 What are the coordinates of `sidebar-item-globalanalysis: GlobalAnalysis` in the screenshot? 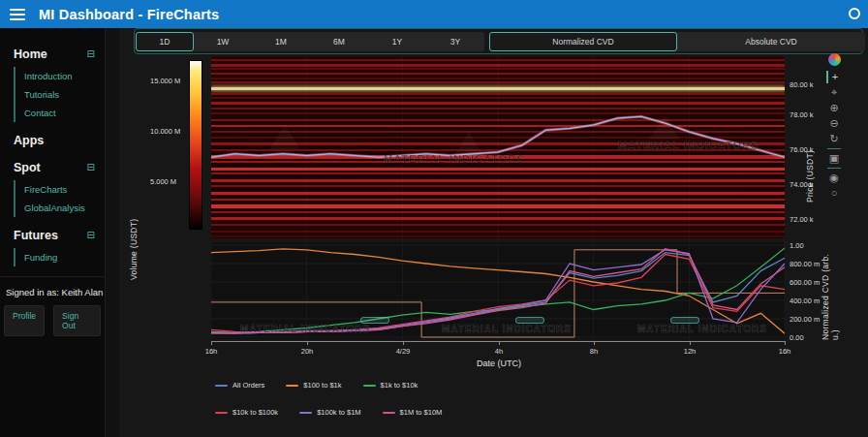 It's located at (60, 207).